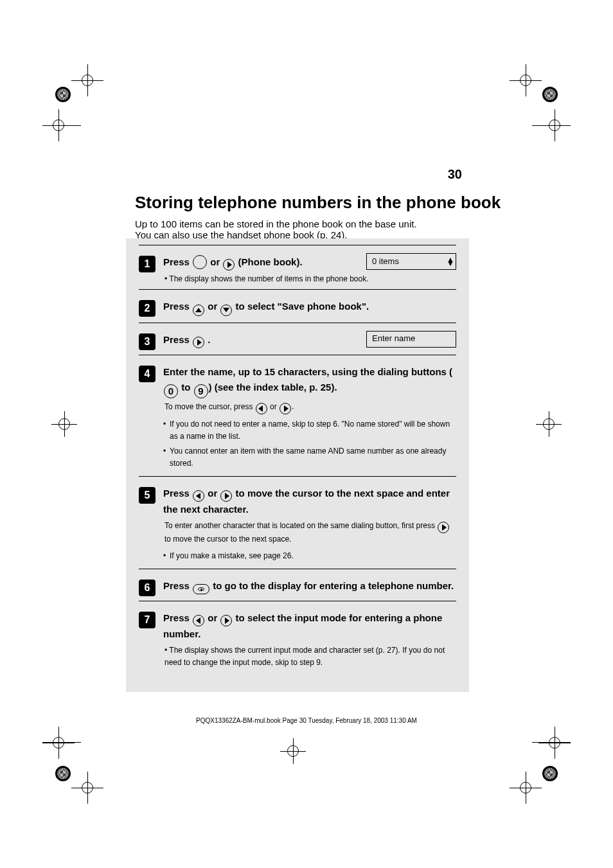  Describe the element at coordinates (171, 391) in the screenshot. I see `dial-0-icon: 0` at that location.